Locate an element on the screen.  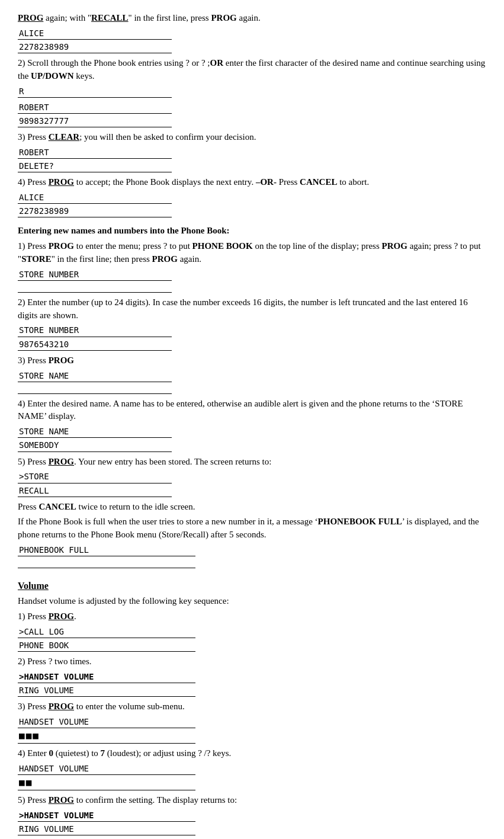
volume-step4-b0: 0 is located at coordinates (51, 753).